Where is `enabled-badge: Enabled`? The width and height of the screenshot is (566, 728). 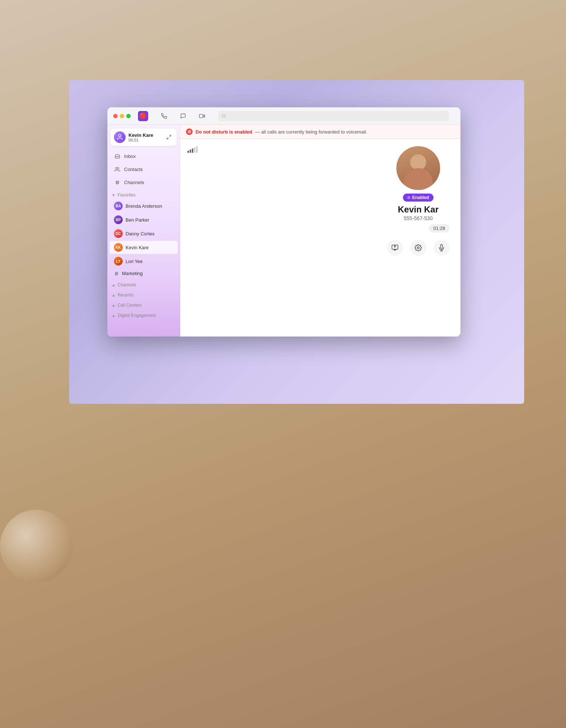 enabled-badge: Enabled is located at coordinates (418, 198).